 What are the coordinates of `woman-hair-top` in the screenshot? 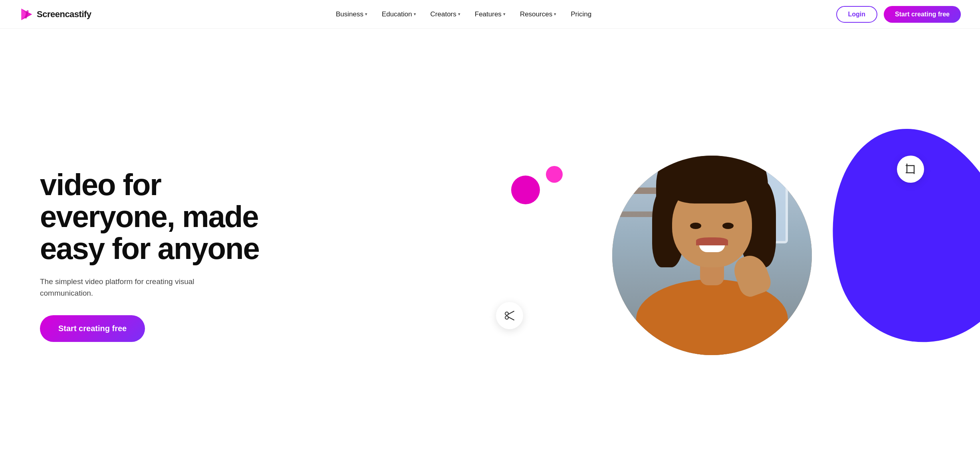 It's located at (712, 180).